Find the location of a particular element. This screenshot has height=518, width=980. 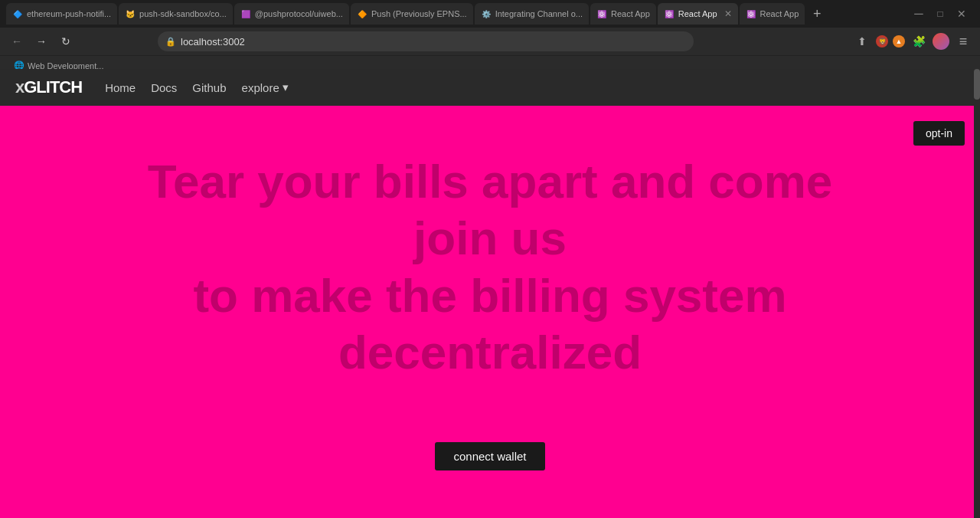

opt-in-button: opt-in is located at coordinates (939, 133).